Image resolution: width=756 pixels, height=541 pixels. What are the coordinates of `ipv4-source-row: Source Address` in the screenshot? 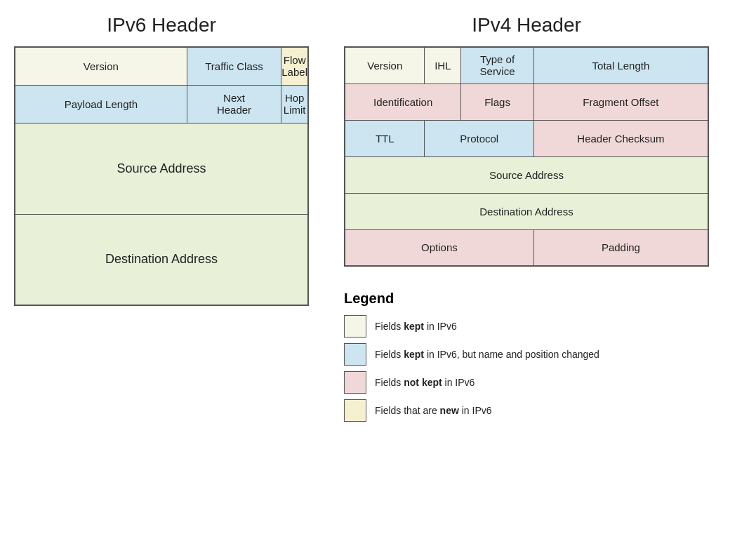 It's located at (526, 175).